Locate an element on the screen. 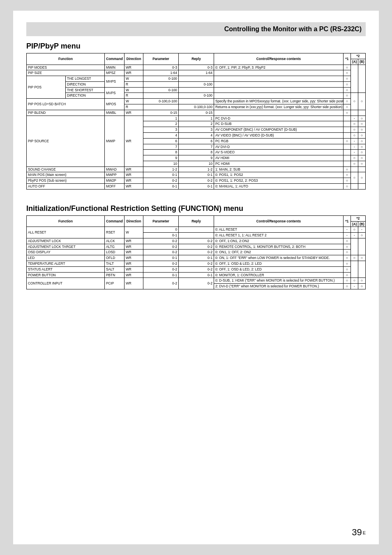 This screenshot has width=392, height=555. cell: 1 is located at coordinates (161, 118).